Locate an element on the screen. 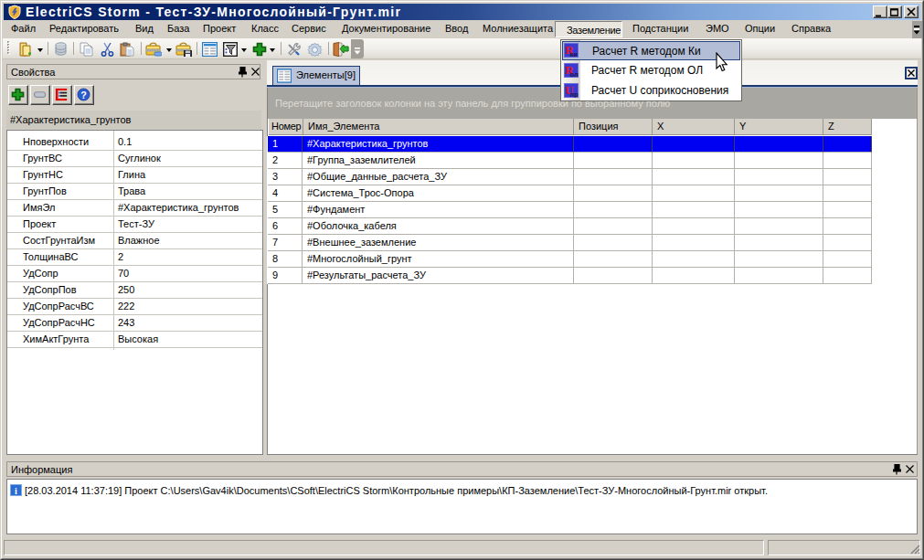 The width and height of the screenshot is (924, 560). svg-text: ол is located at coordinates (574, 74).